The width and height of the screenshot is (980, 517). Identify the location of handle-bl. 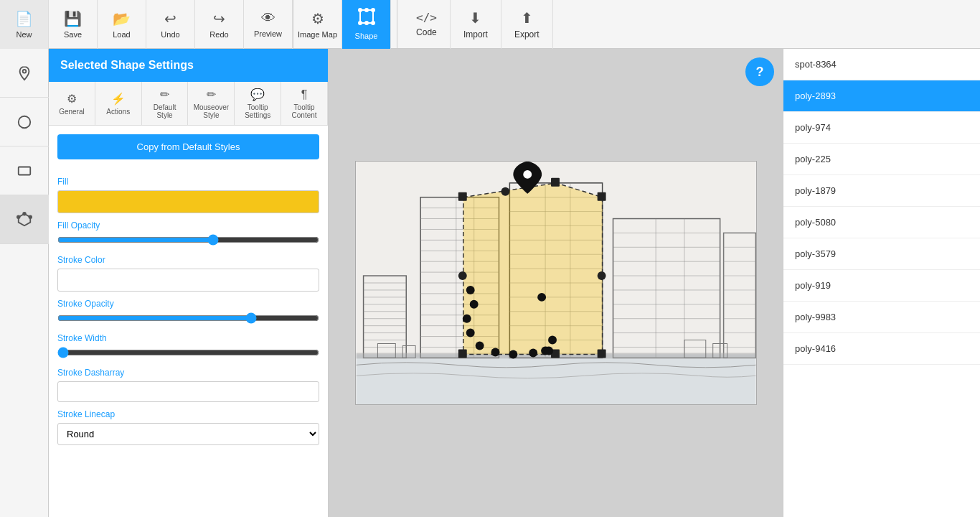
(462, 353).